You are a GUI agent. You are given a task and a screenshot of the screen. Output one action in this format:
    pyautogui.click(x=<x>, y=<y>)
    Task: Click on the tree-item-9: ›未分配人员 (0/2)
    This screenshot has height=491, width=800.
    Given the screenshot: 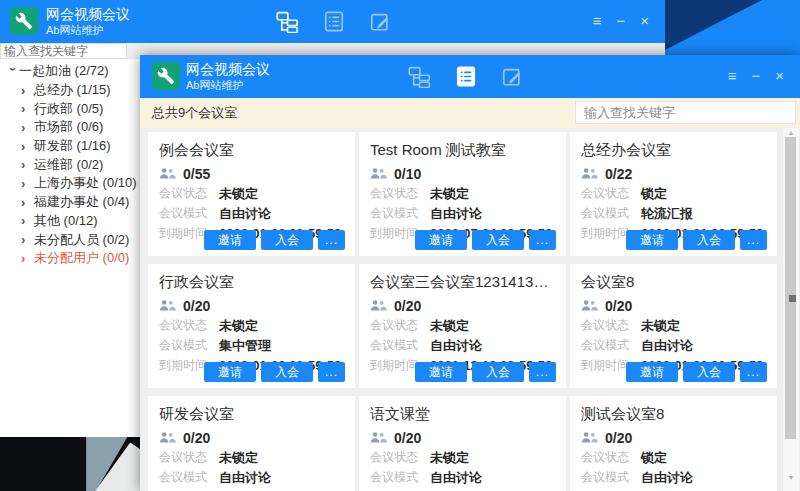 What is the action you would take?
    pyautogui.click(x=70, y=240)
    